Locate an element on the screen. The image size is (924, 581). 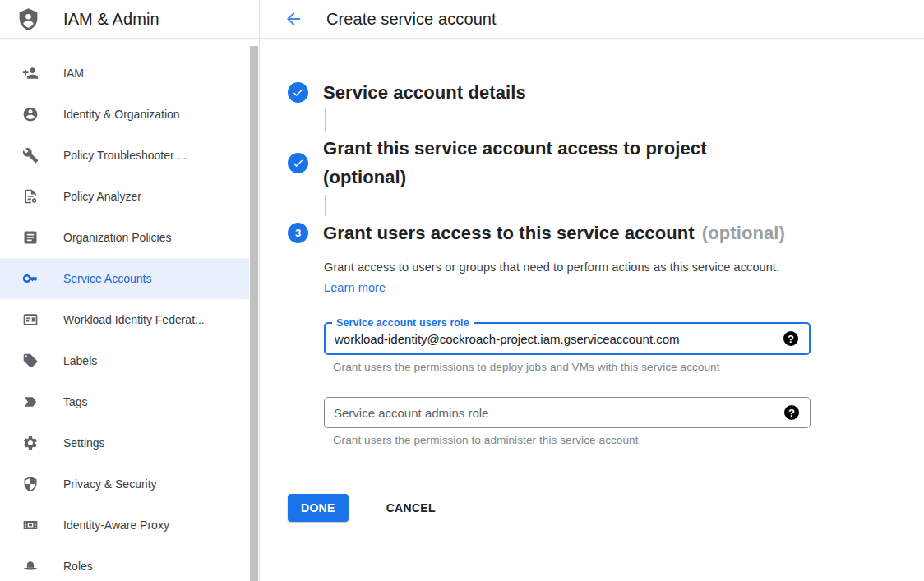
sidebar-header: IAM & Admin is located at coordinates (130, 20).